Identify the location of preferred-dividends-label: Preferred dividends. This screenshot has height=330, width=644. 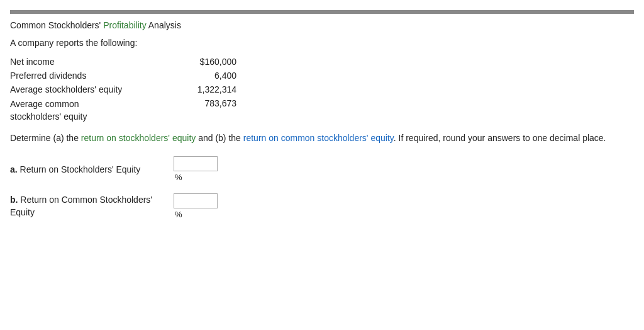
(92, 76).